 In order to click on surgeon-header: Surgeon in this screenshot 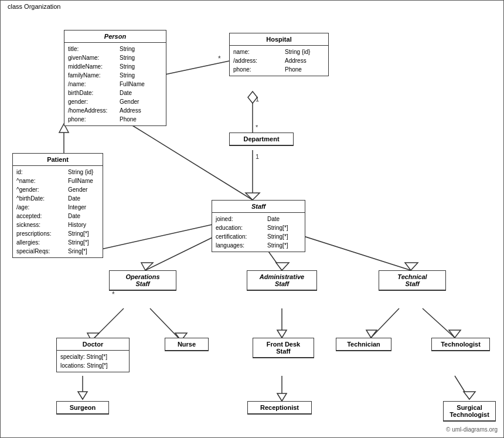, I will do `click(83, 408)`.